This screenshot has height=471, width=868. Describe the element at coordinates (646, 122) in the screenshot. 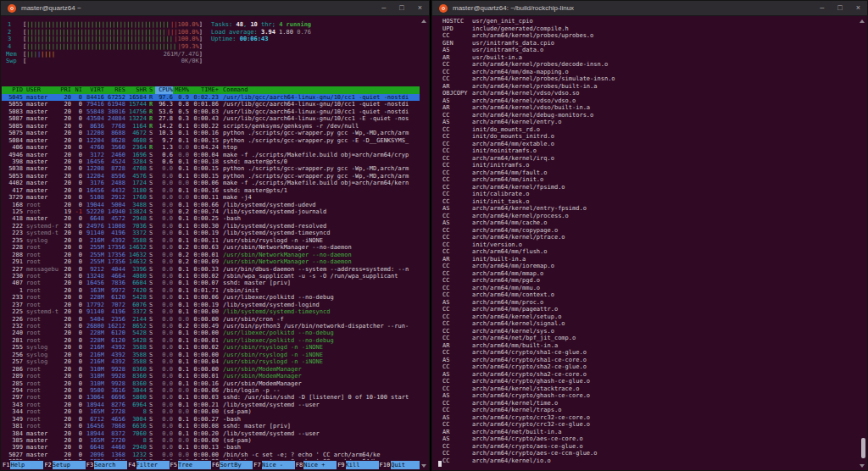

I see `build-log-line: ASarch/arm64/kernel/entry.o` at that location.